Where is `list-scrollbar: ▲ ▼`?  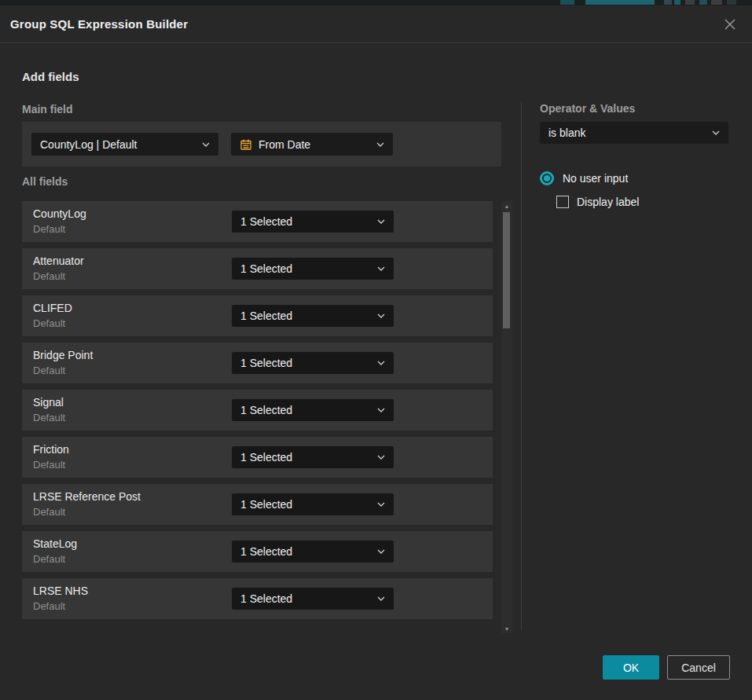
list-scrollbar: ▲ ▼ is located at coordinates (507, 417).